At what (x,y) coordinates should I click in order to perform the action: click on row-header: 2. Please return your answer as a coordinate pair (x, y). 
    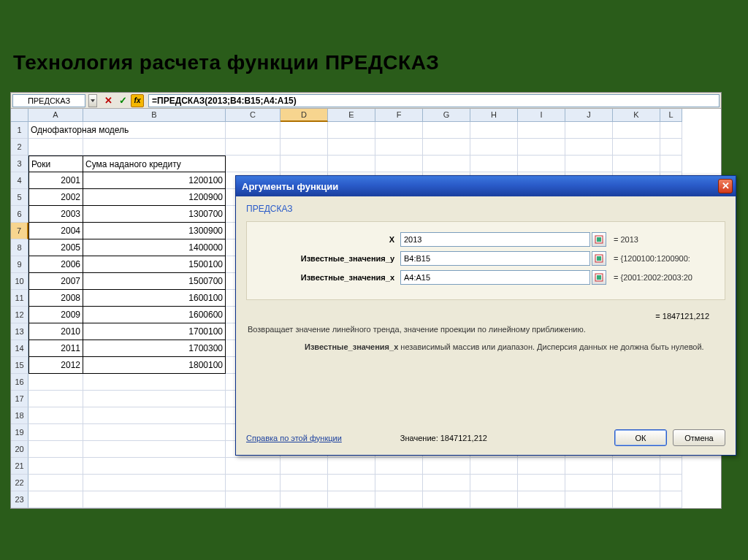
    Looking at the image, I should click on (20, 147).